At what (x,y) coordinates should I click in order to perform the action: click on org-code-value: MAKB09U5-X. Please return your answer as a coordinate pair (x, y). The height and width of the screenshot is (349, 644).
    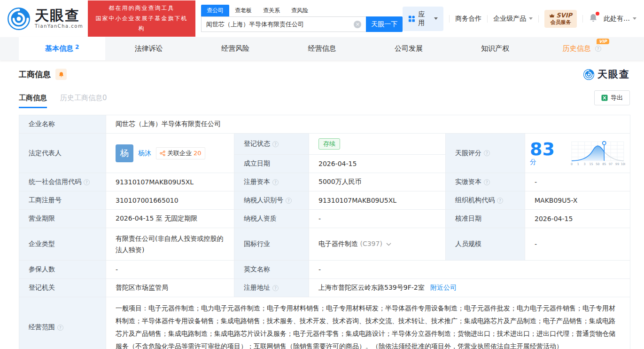
    Looking at the image, I should click on (578, 200).